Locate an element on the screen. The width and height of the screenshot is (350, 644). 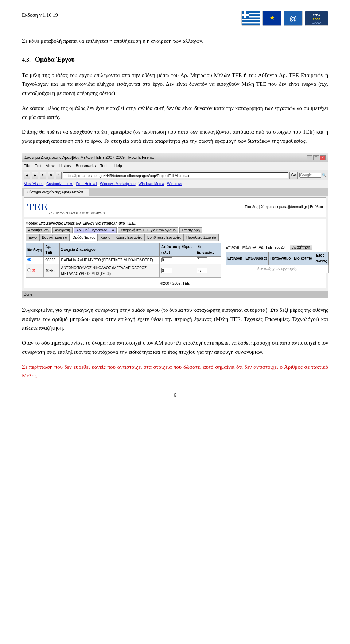
tab-kyries: Κύριες Εργασίες is located at coordinates (129, 238).